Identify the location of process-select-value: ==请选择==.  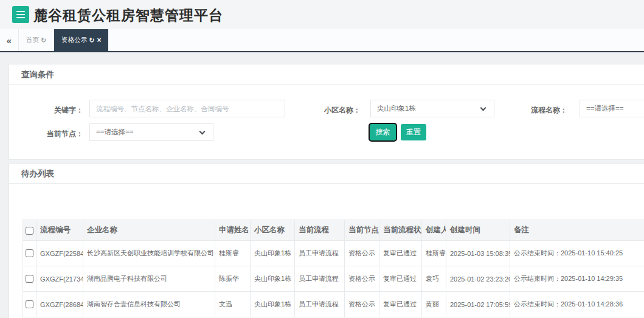
(604, 108).